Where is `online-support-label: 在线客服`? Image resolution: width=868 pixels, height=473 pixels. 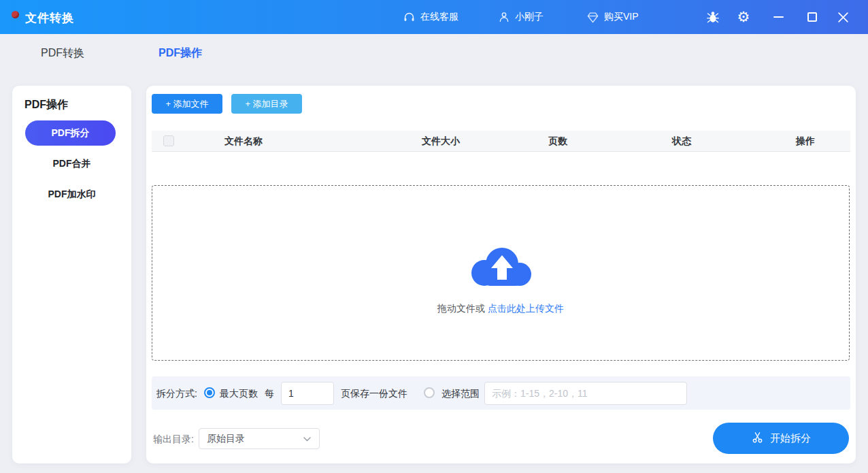 online-support-label: 在线客服 is located at coordinates (439, 17).